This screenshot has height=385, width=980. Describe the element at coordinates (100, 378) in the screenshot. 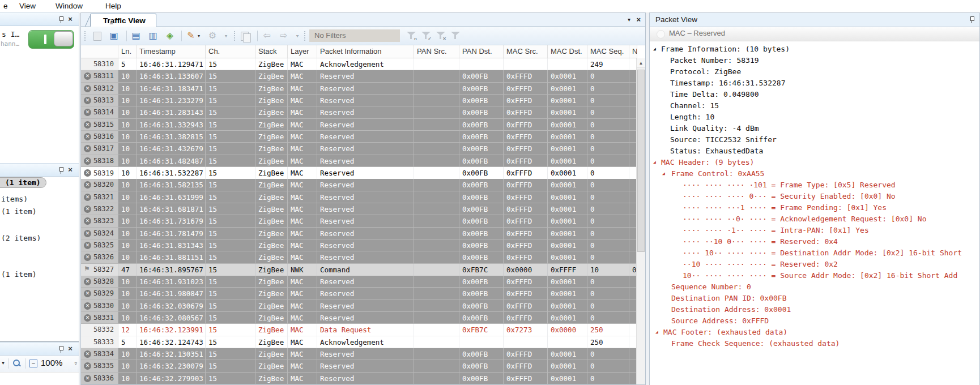

I see `row-header: ✕58336` at that location.